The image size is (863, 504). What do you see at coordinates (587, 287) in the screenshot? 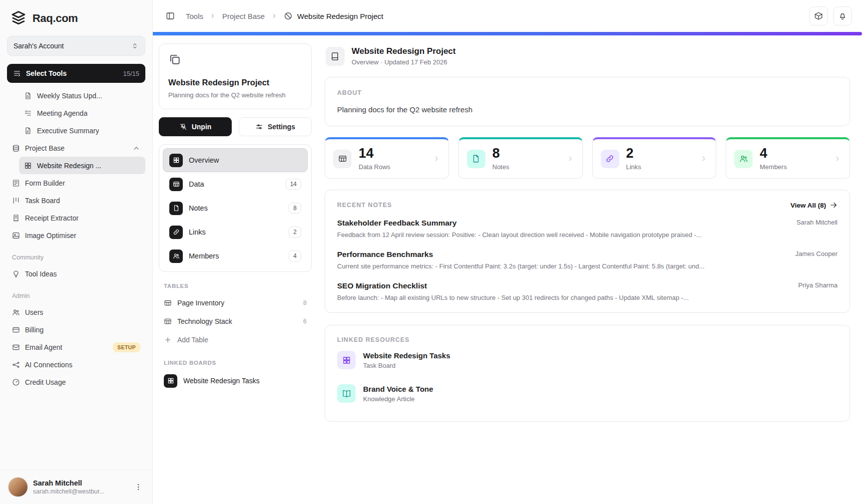
I see `note-row: SEO Migration Checklist Priya Sharma Bef…` at bounding box center [587, 287].